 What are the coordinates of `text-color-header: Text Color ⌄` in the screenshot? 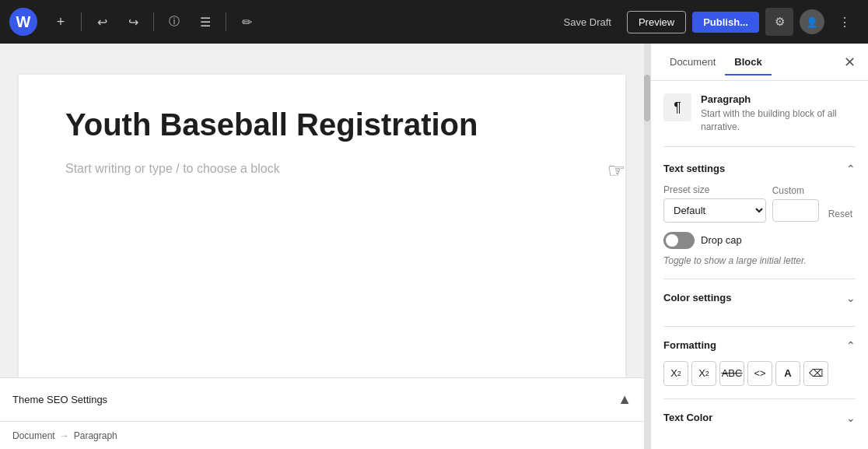 It's located at (759, 418).